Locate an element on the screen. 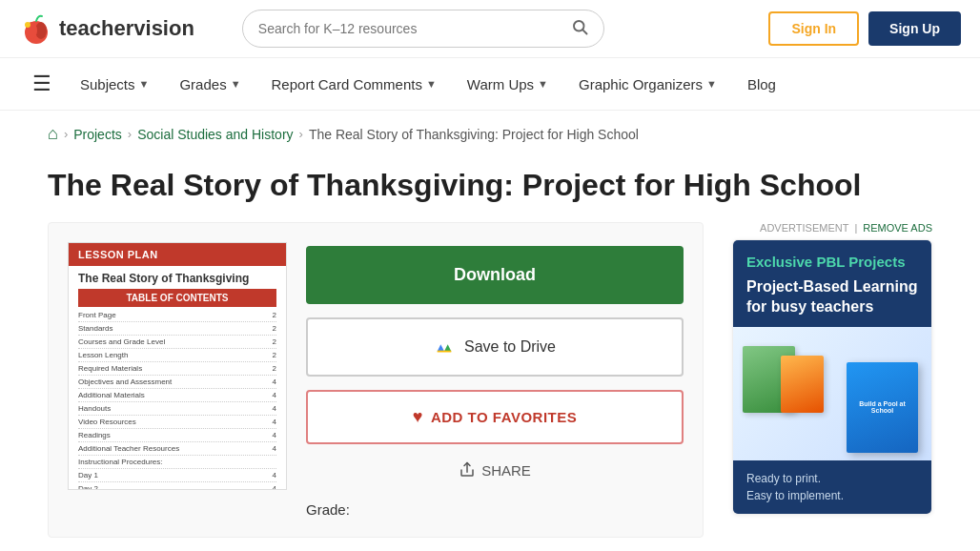 This screenshot has height=551, width=980. breadcrumb-subject-link: Social Studies and History is located at coordinates (215, 134).